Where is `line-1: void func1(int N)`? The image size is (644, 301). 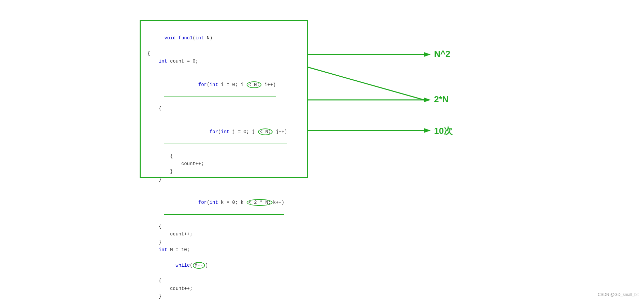
line-1: void func1(int N) is located at coordinates (224, 38).